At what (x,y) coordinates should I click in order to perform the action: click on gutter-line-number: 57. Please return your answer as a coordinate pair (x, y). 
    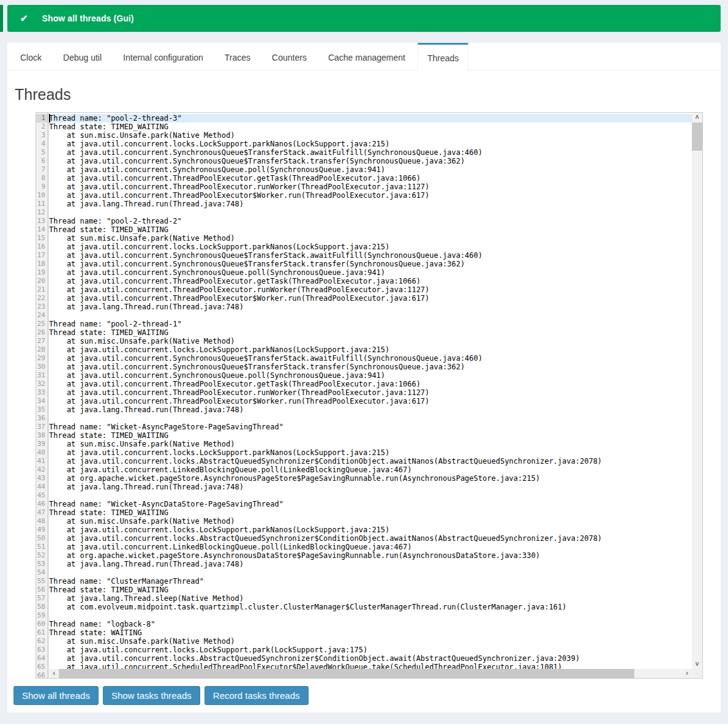
    Looking at the image, I should click on (42, 598).